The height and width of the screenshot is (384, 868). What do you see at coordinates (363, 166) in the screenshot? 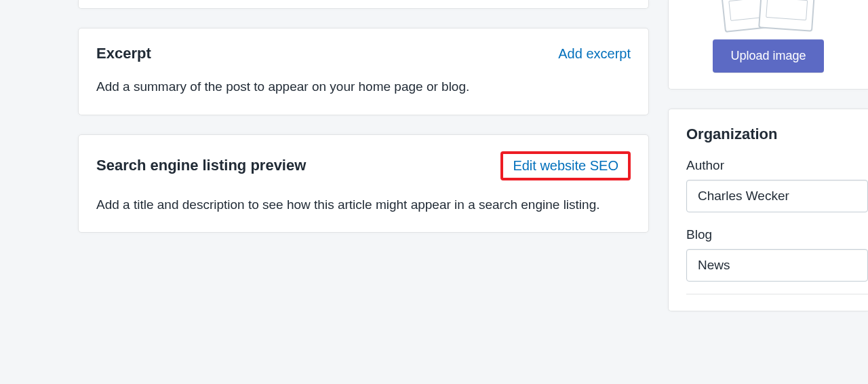
I see `seo-header: Search engine listing preview Edit websi…` at bounding box center [363, 166].